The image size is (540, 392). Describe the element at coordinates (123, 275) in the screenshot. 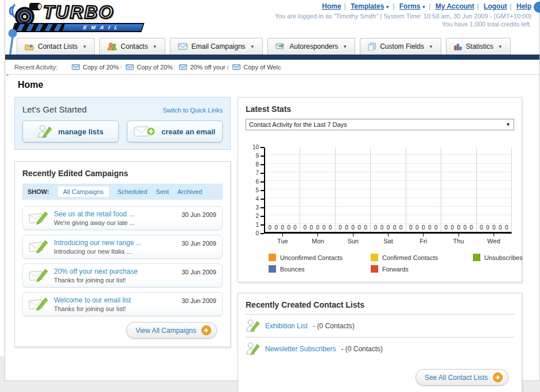

I see `campaign-row: 20% off your next purchase Thanks for jo…` at that location.